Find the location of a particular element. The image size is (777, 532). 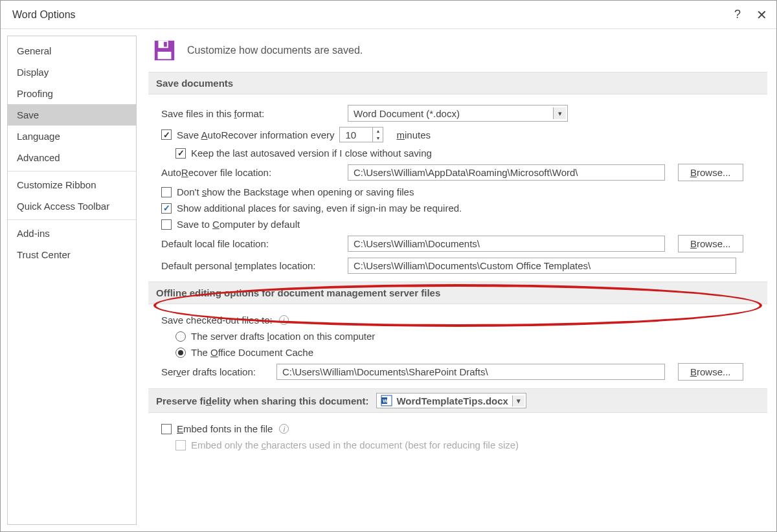

autorecover-minutes-input is located at coordinates (356, 135).